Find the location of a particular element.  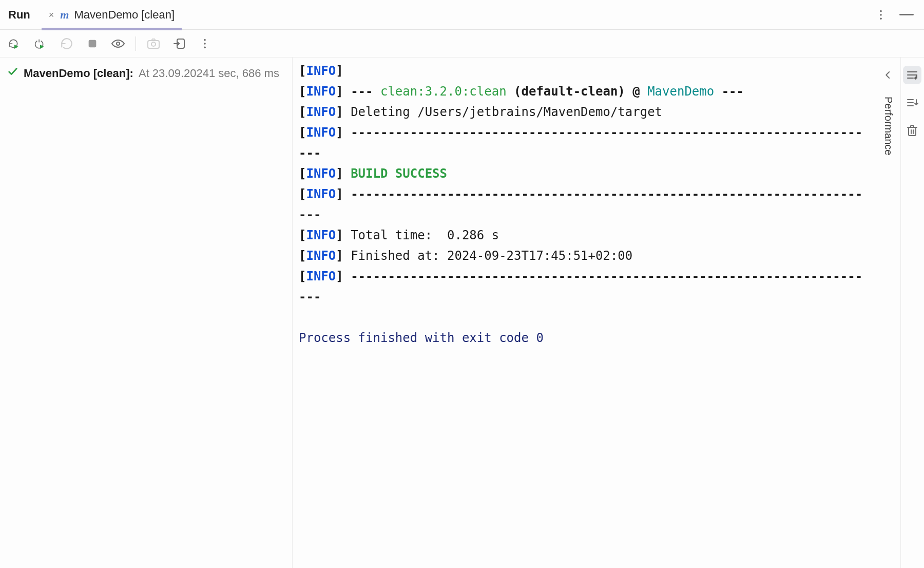

run-tree-row: MavenDemo [clean]: At 23.09.20241 sec, 6… is located at coordinates (146, 73).